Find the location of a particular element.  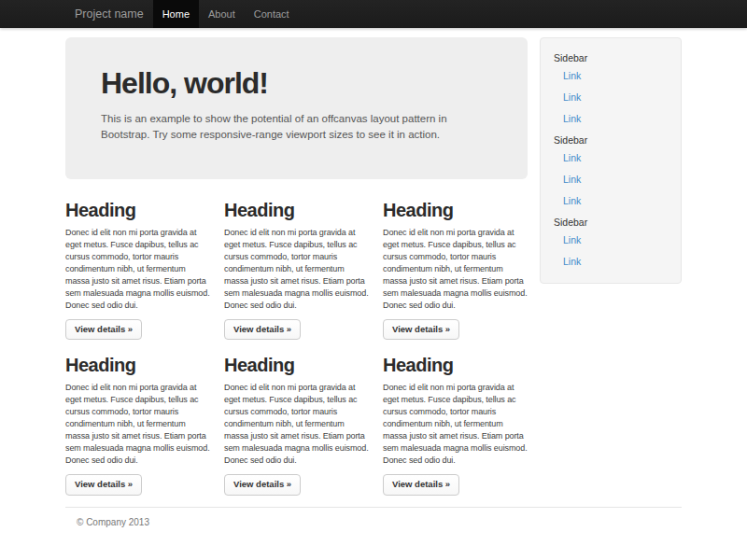

navbar-inner: Project name Home About Contact is located at coordinates (374, 14).